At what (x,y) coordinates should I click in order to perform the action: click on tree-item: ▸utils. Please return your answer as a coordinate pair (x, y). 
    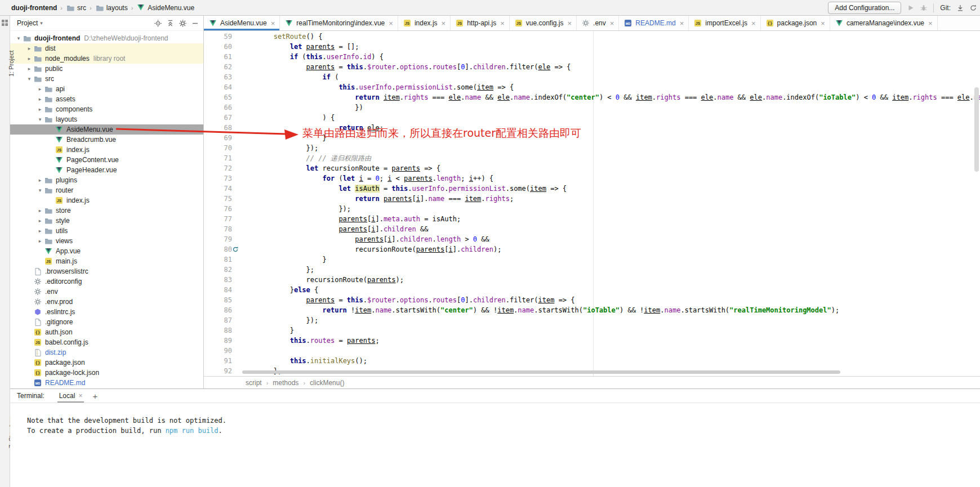
    Looking at the image, I should click on (107, 231).